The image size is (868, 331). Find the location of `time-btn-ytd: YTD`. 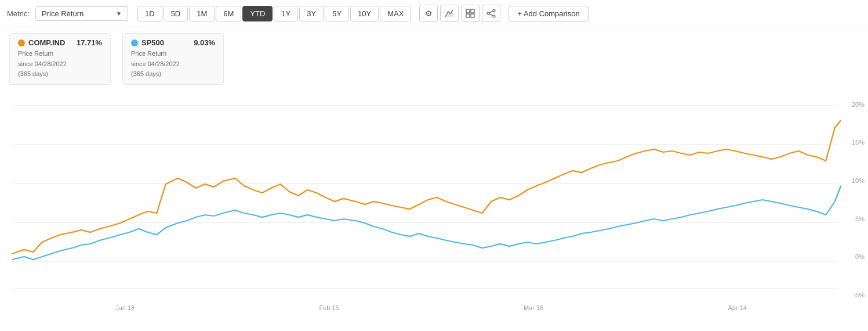

time-btn-ytd: YTD is located at coordinates (257, 14).